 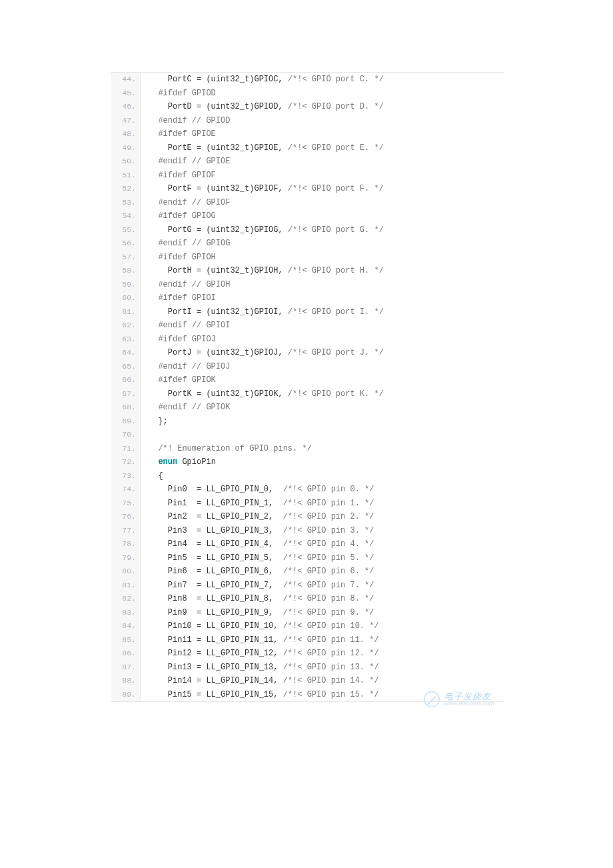 What do you see at coordinates (125, 585) in the screenshot?
I see `line-number: 81.` at bounding box center [125, 585].